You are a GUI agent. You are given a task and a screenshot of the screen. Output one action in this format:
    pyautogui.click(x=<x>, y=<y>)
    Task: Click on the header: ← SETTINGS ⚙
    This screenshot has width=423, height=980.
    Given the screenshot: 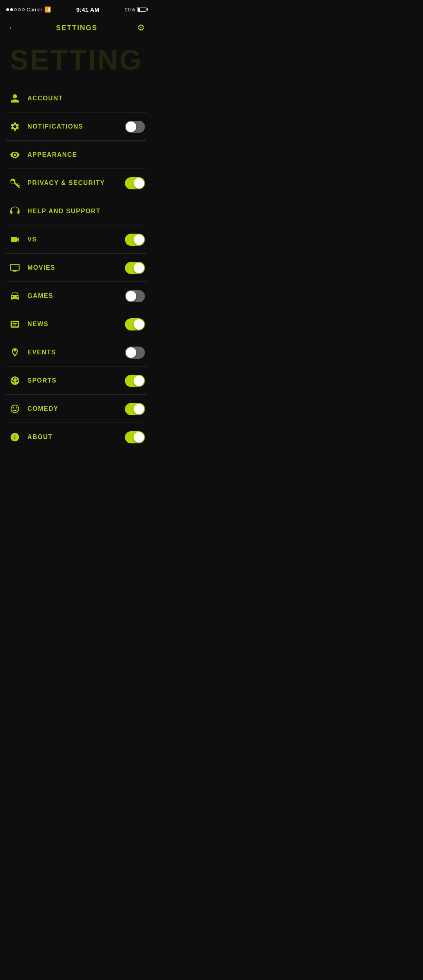 What is the action you would take?
    pyautogui.click(x=76, y=28)
    